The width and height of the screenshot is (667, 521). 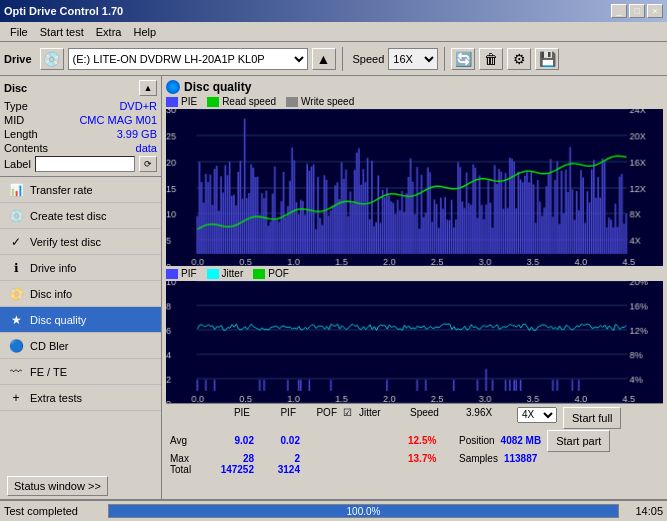 I want to click on legend-jitter: Jitter, so click(x=226, y=274).